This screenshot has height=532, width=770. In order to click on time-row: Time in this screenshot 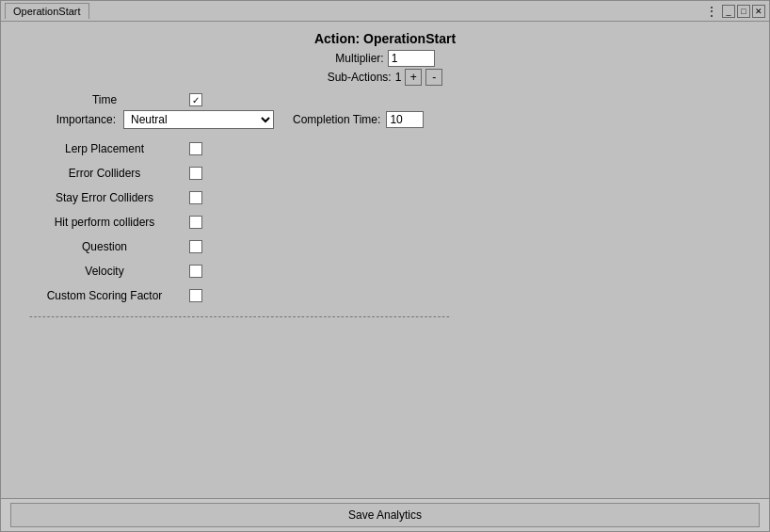, I will do `click(385, 100)`.